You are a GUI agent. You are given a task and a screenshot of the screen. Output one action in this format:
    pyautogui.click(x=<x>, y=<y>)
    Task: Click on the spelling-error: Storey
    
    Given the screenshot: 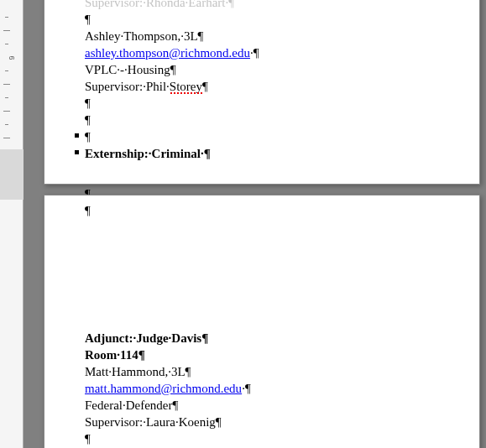 What is the action you would take?
    pyautogui.click(x=186, y=86)
    